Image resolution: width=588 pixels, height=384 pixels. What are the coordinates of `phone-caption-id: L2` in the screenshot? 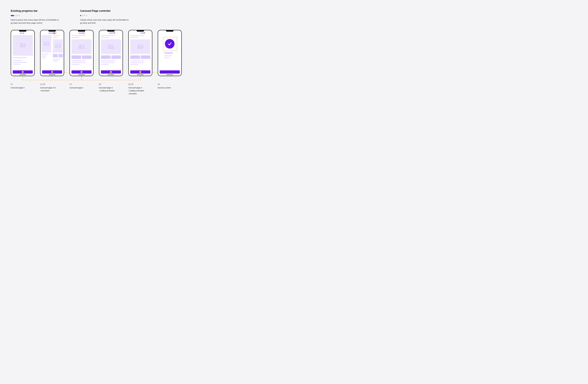 It's located at (82, 84).